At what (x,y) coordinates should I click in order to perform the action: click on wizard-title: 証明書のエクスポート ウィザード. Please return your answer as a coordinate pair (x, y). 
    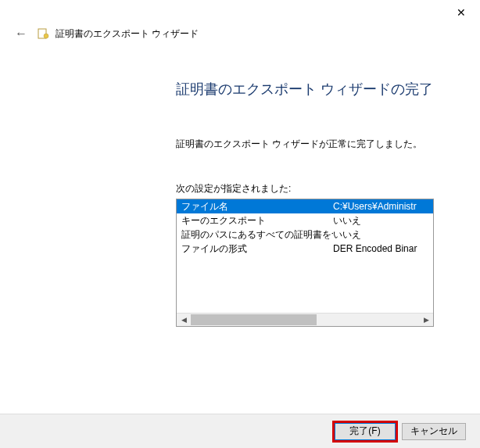
    Looking at the image, I should click on (127, 34).